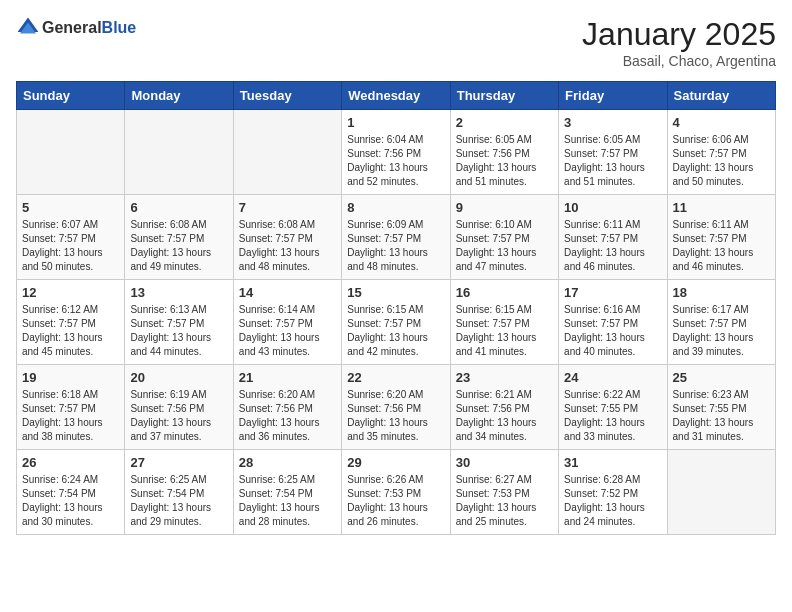 The image size is (792, 612). What do you see at coordinates (504, 378) in the screenshot?
I see `day-number: 23` at bounding box center [504, 378].